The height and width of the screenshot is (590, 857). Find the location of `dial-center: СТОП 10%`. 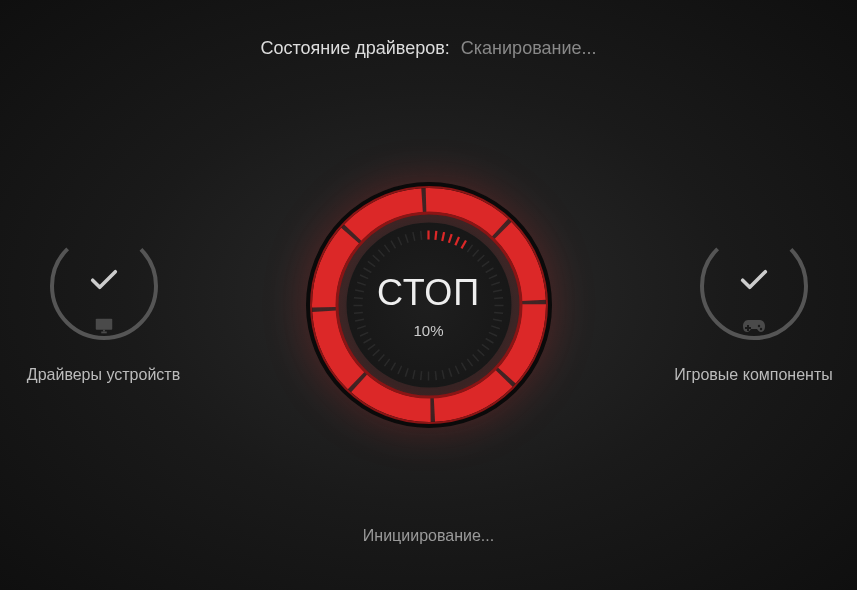

dial-center: СТОП 10% is located at coordinates (428, 306).